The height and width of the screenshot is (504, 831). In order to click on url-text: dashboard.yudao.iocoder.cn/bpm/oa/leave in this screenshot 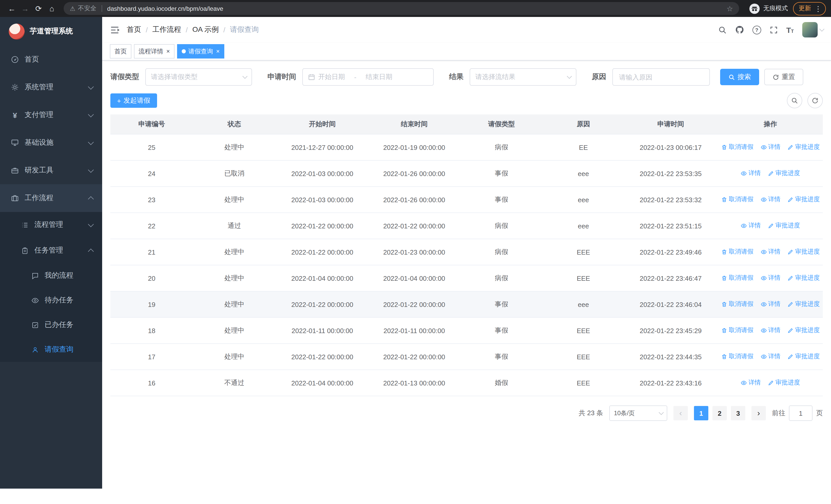, I will do `click(165, 8)`.